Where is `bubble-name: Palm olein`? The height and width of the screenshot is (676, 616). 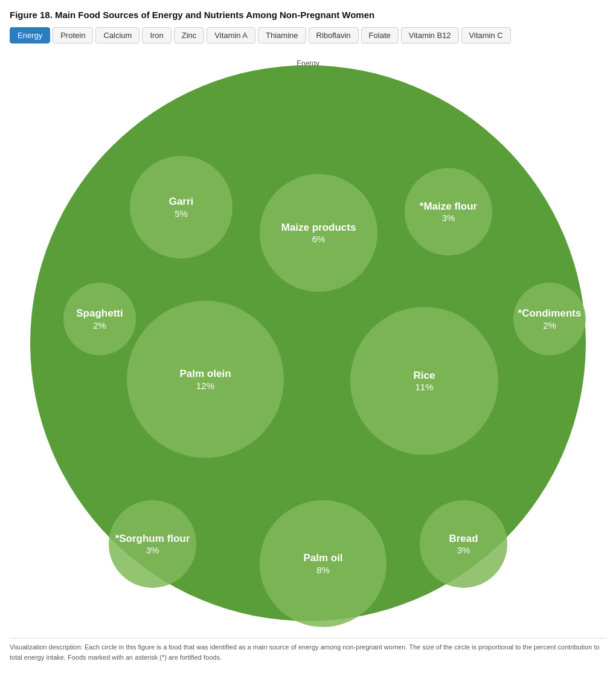
bubble-name: Palm olein is located at coordinates (205, 374).